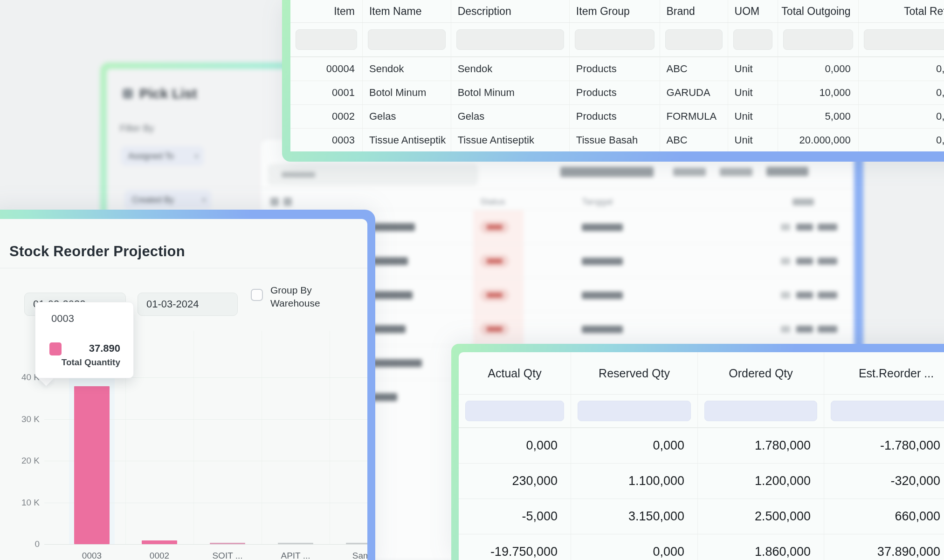 This screenshot has height=560, width=944. Describe the element at coordinates (227, 543) in the screenshot. I see `chart-bar-SOIT` at that location.